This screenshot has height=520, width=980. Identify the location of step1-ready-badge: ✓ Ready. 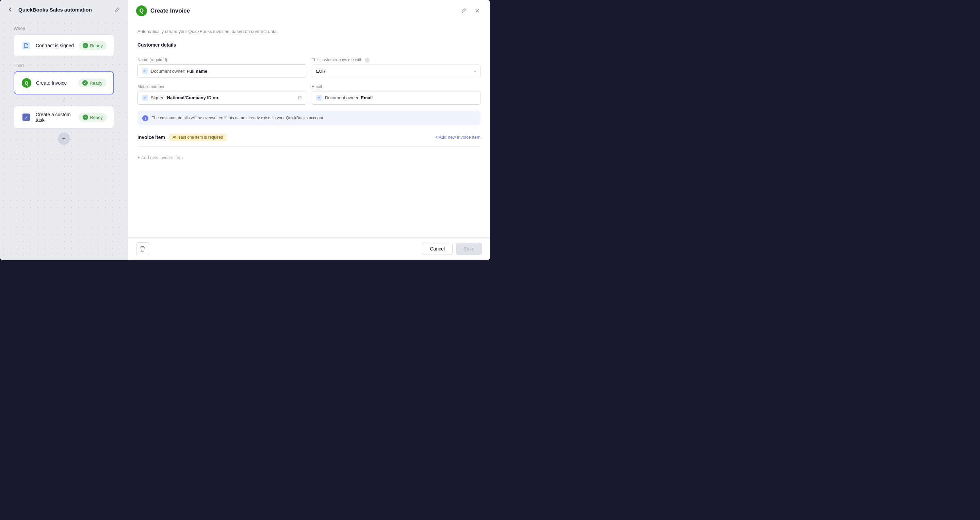
(93, 46).